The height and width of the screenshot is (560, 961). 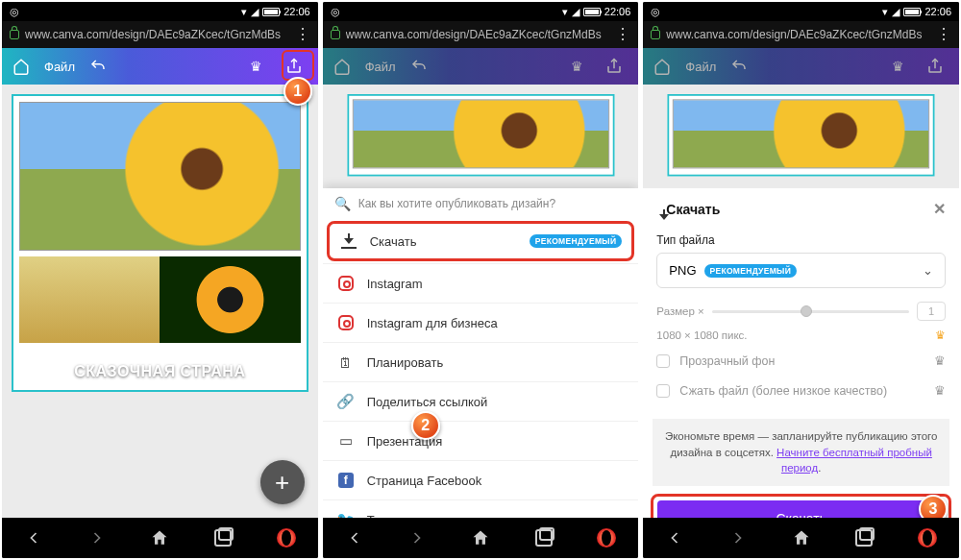 What do you see at coordinates (480, 135) in the screenshot?
I see `design-canvas` at bounding box center [480, 135].